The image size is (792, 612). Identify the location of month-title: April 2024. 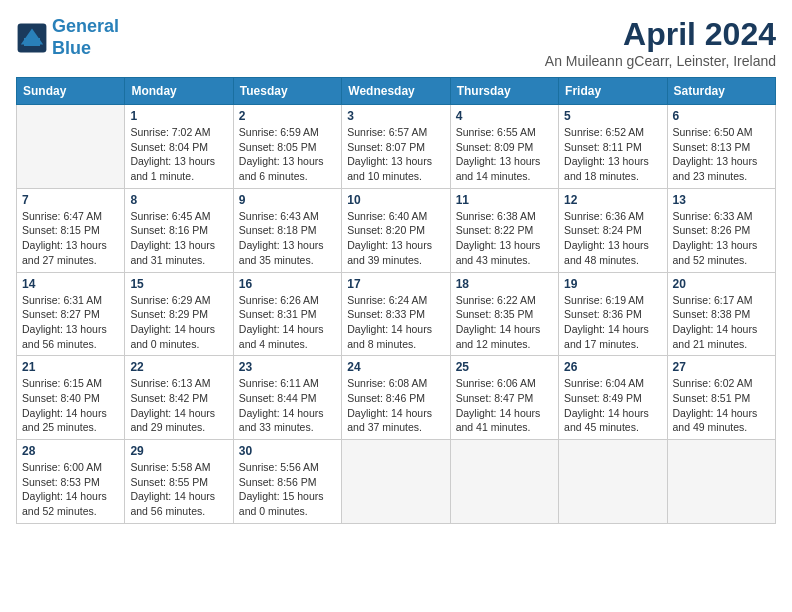
(660, 34).